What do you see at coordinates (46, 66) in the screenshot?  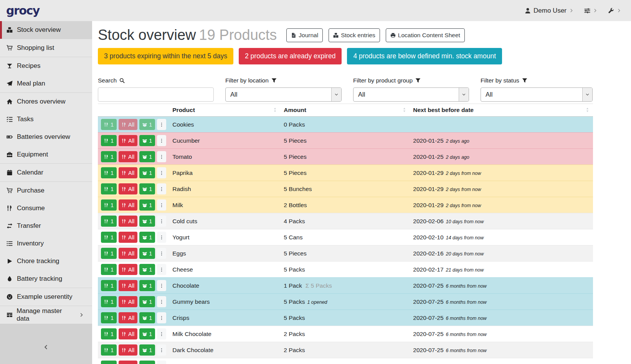 I see `sidebar-item-recipes: Recipes` at bounding box center [46, 66].